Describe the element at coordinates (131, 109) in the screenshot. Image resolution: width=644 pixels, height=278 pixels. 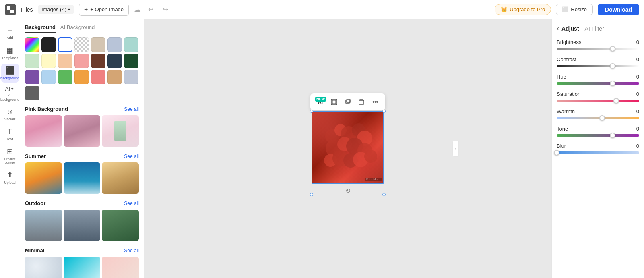
I see `pink-bg-see-all: See all` at that location.